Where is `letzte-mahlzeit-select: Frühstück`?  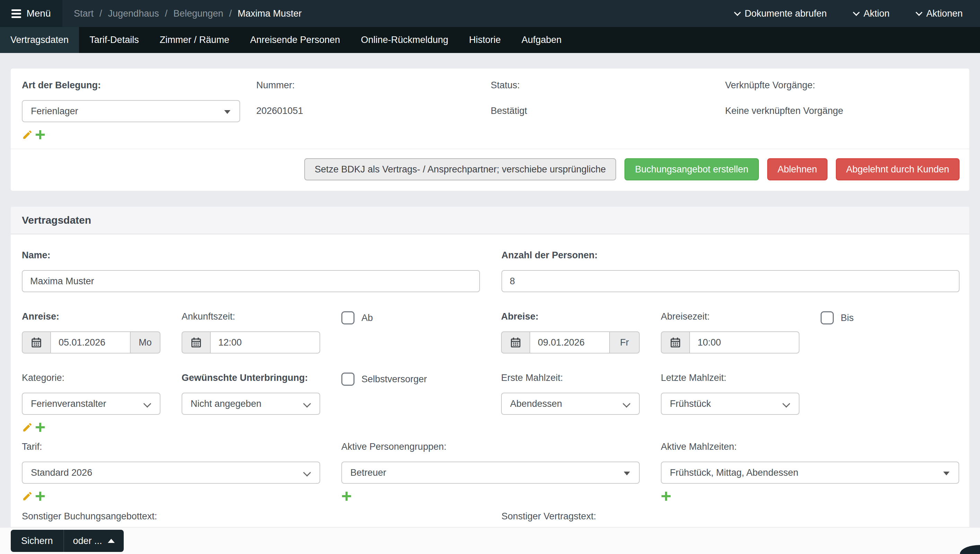 letzte-mahlzeit-select: Frühstück is located at coordinates (730, 404).